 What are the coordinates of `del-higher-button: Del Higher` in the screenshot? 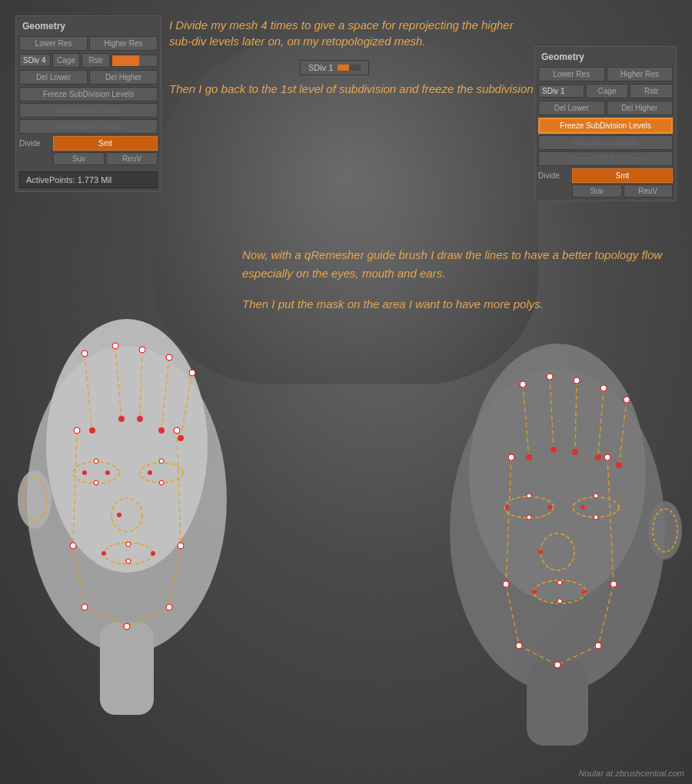 It's located at (123, 77).